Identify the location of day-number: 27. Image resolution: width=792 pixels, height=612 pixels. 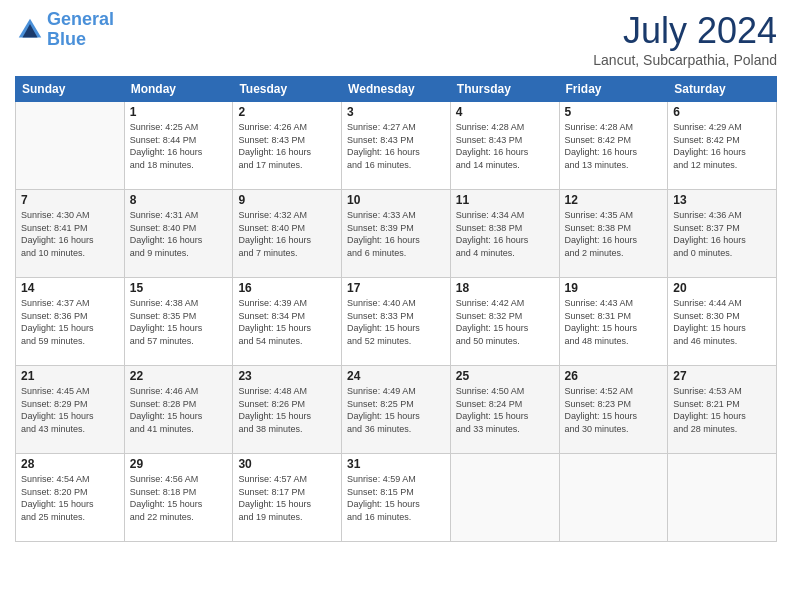
(722, 376).